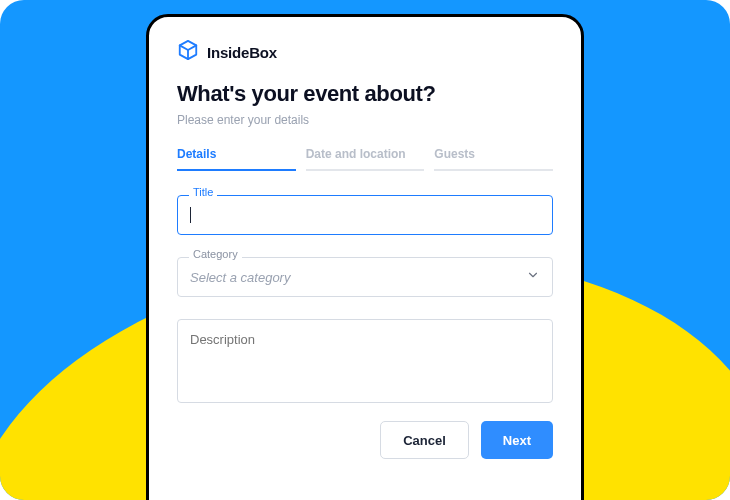  I want to click on field-title: Title, so click(365, 215).